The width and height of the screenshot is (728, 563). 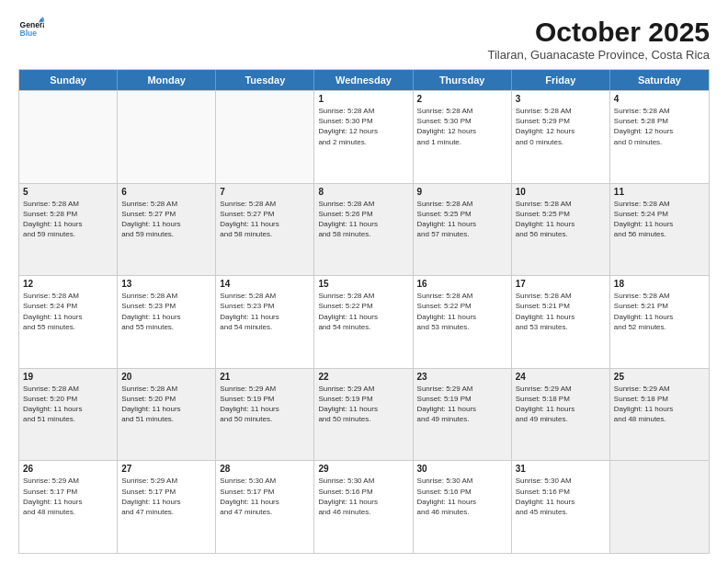 What do you see at coordinates (660, 415) in the screenshot?
I see `table-row: 25Sunrise: 5:29 AM Sunset: 5:18 PM Dayli…` at bounding box center [660, 415].